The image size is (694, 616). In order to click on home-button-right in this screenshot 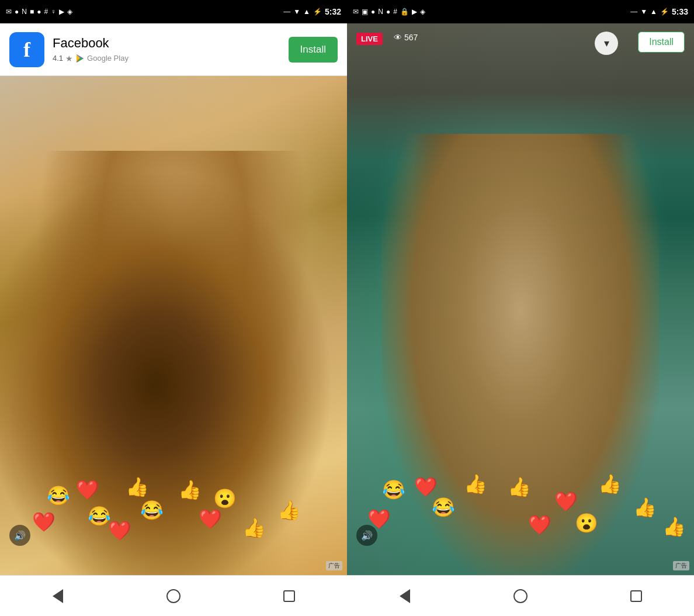, I will do `click(520, 596)`.